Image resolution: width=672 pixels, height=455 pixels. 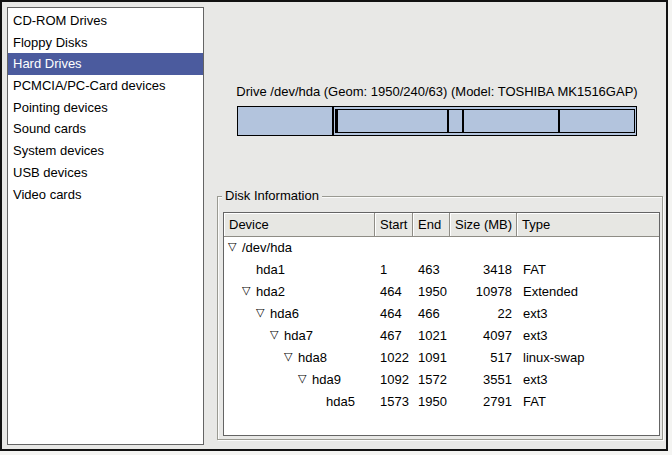 I want to click on sidebar-item-usb-devices: USB devices, so click(x=106, y=173).